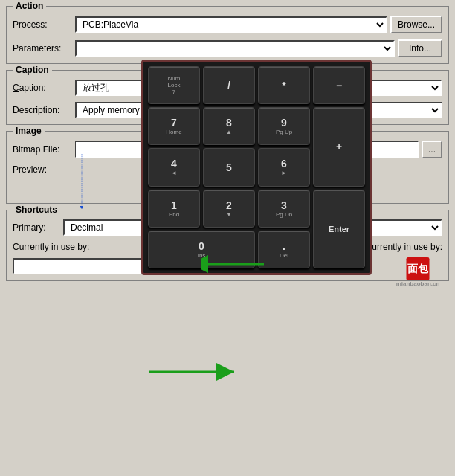 This screenshot has height=476, width=455. I want to click on key-minus: −, so click(339, 85).